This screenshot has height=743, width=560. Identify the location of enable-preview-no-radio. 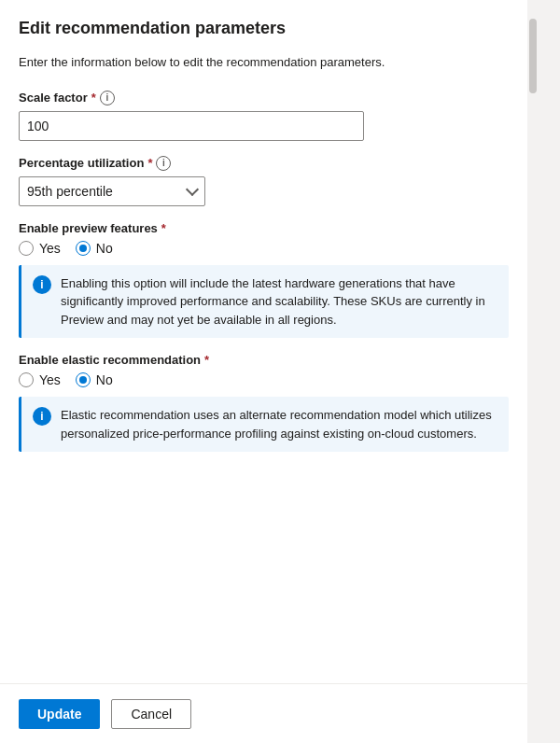
(83, 248).